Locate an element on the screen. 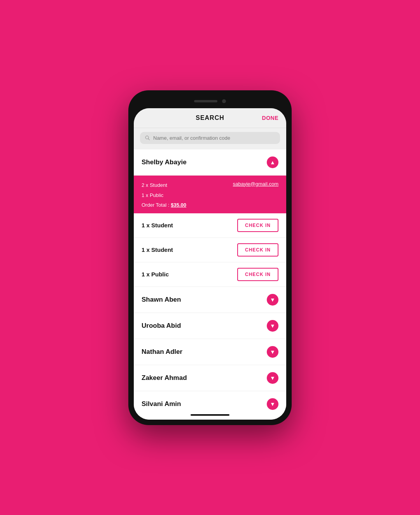 This screenshot has width=420, height=515. order-amount: $35.00 is located at coordinates (178, 205).